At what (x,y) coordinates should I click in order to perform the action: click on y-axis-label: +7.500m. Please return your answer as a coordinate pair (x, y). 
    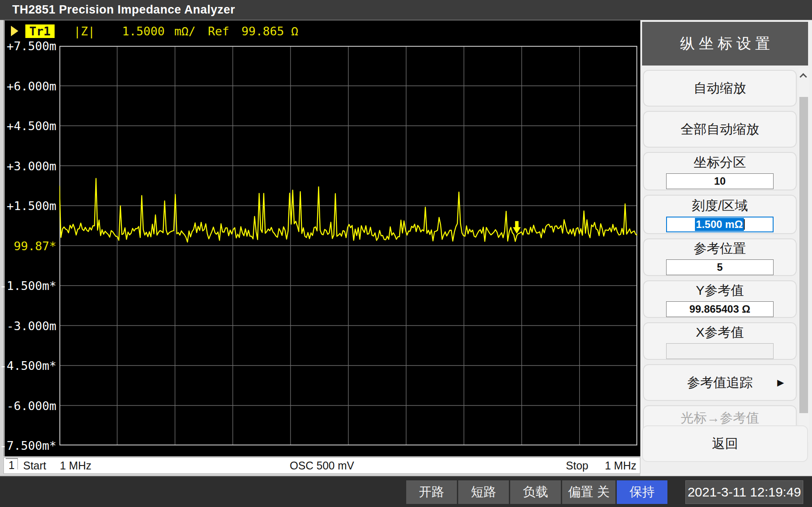
    Looking at the image, I should click on (31, 46).